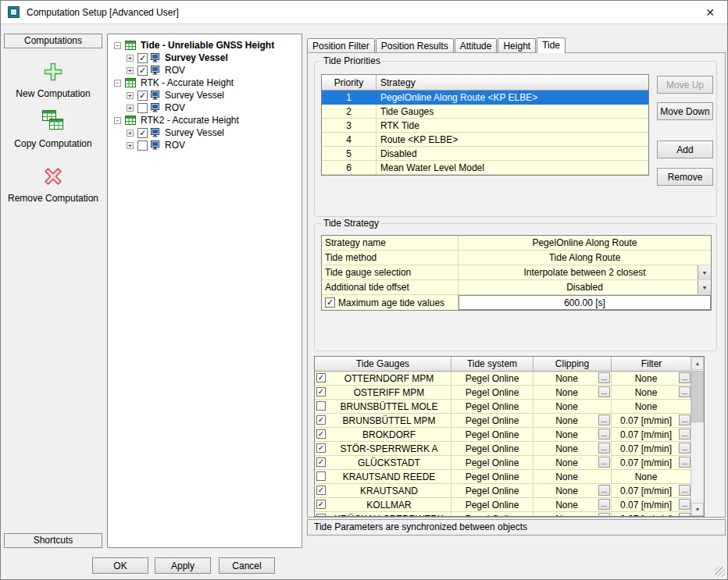  Describe the element at coordinates (485, 112) in the screenshot. I see `priority-row: 2Tide Gauges` at that location.